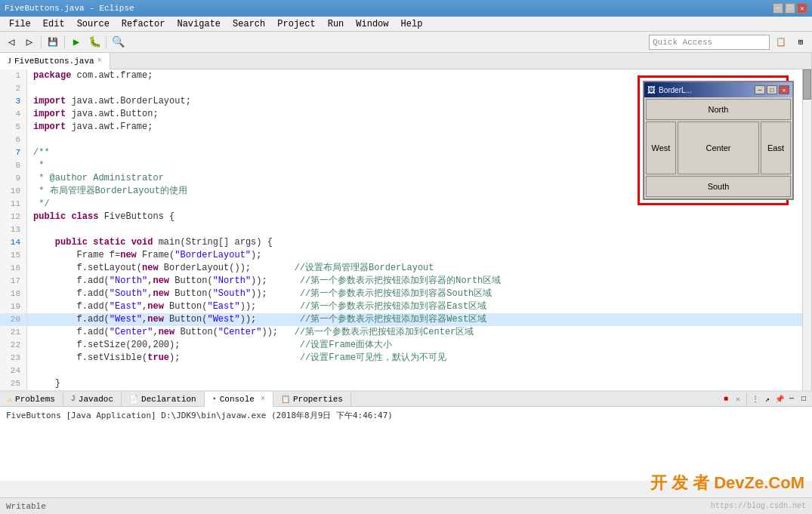  What do you see at coordinates (215, 399) in the screenshot?
I see `console-icon: ▪` at bounding box center [215, 399].